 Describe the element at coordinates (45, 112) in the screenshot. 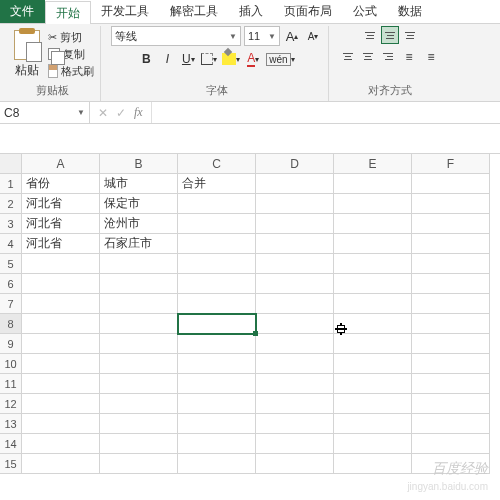

I see `name-box: C8▼` at that location.